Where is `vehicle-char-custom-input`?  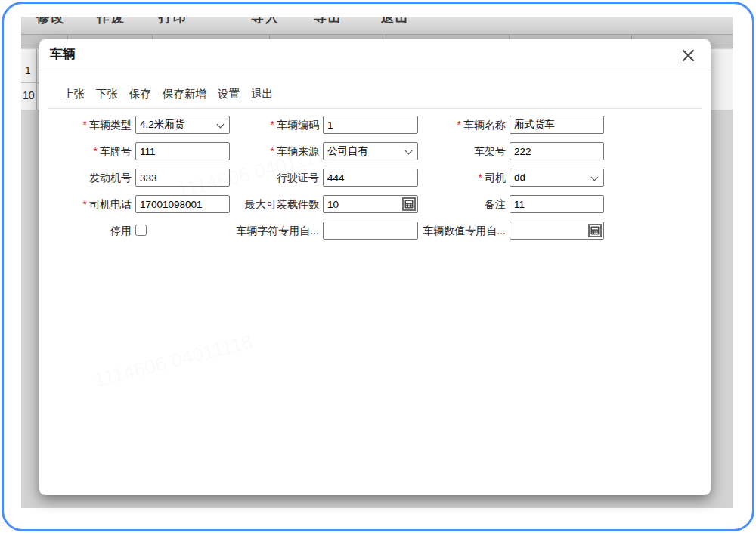
vehicle-char-custom-input is located at coordinates (370, 231).